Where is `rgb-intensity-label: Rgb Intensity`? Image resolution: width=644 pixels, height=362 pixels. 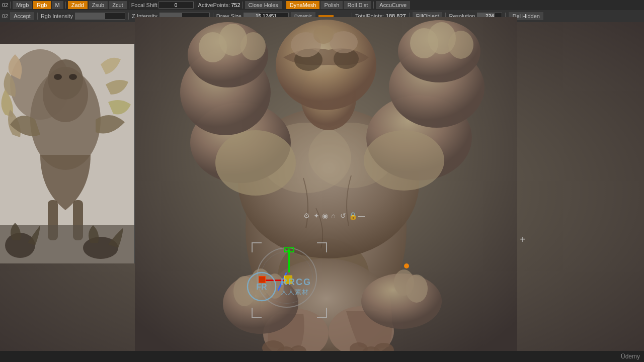
rgb-intensity-label: Rgb Intensity is located at coordinates (57, 16).